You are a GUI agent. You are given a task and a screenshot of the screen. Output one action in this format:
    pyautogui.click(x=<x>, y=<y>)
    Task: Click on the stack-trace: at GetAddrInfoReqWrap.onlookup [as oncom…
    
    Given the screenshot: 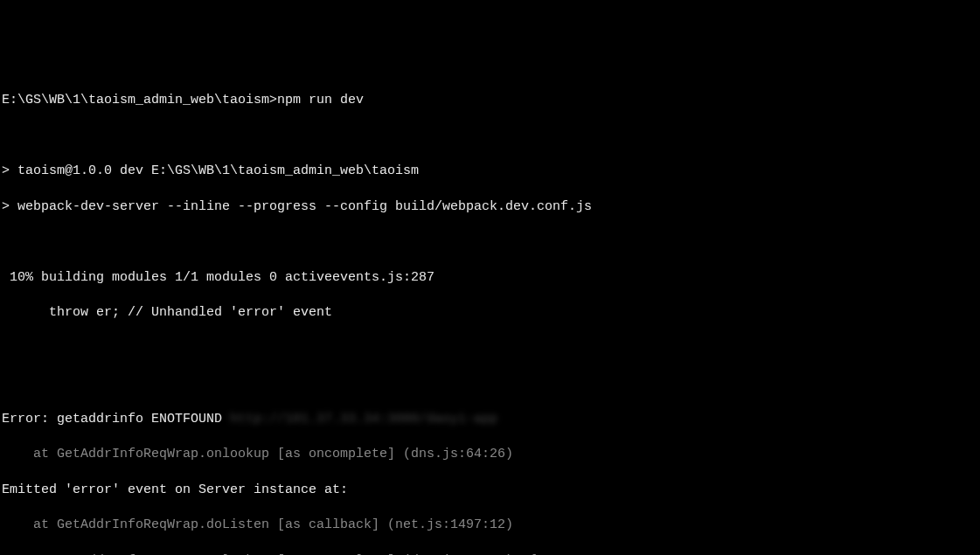 What is the action you would take?
    pyautogui.click(x=490, y=454)
    